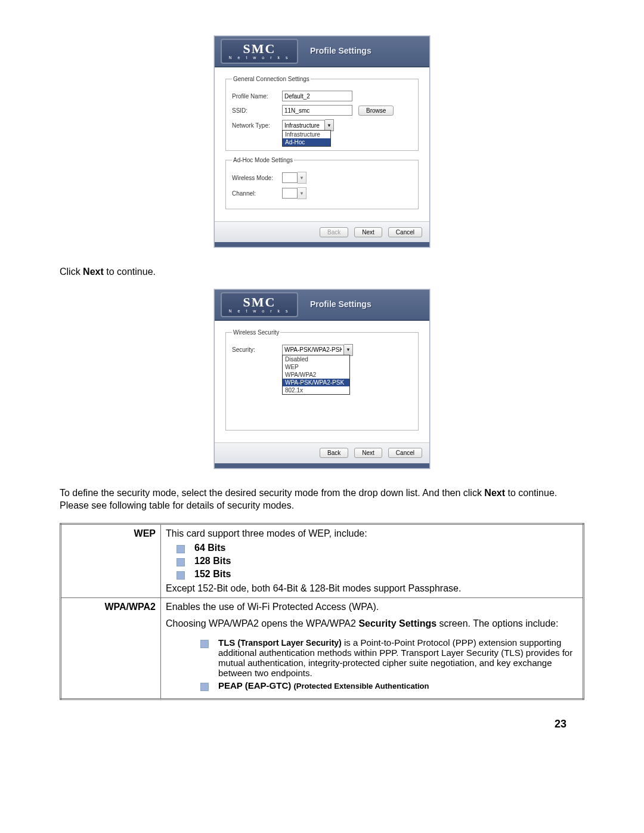  I want to click on profile-name-label: Profile Name:, so click(257, 97).